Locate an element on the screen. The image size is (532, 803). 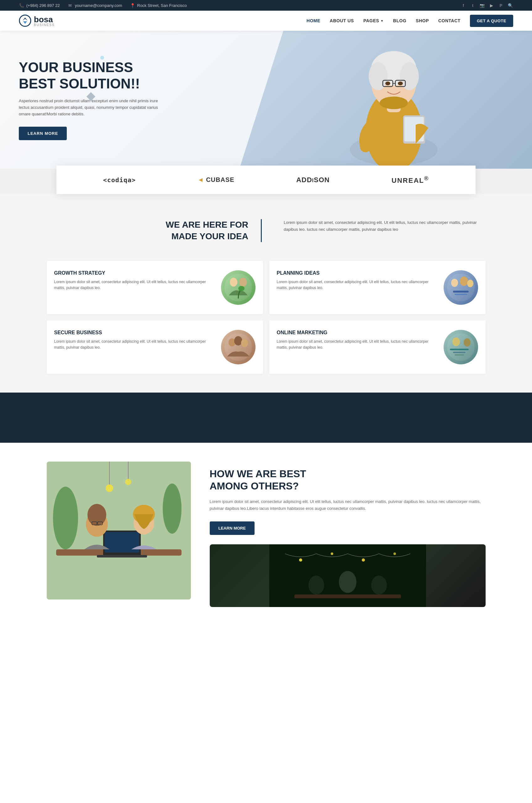
logo-name: bosa is located at coordinates (43, 19).